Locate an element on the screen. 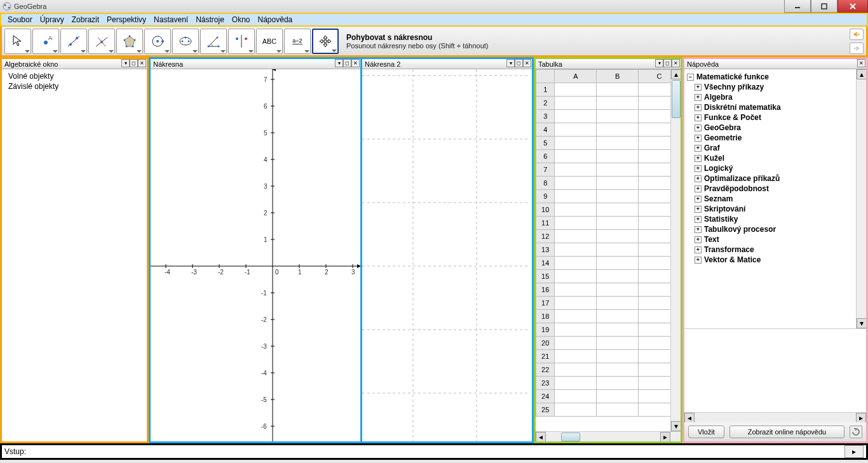 Image resolution: width=868 pixels, height=463 pixels. menu-napoveda: Nápověda is located at coordinates (276, 20).